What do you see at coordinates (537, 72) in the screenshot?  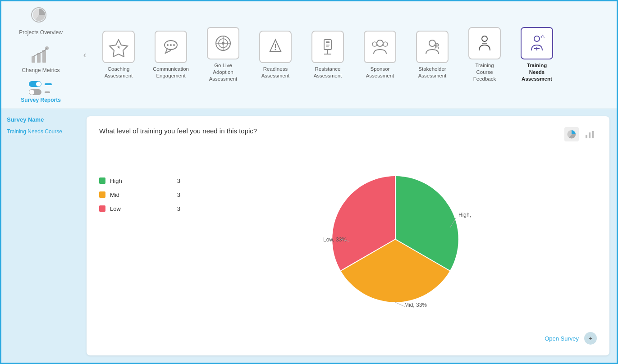 I see `training-needs-label: TrainingNeedsAssessment` at bounding box center [537, 72].